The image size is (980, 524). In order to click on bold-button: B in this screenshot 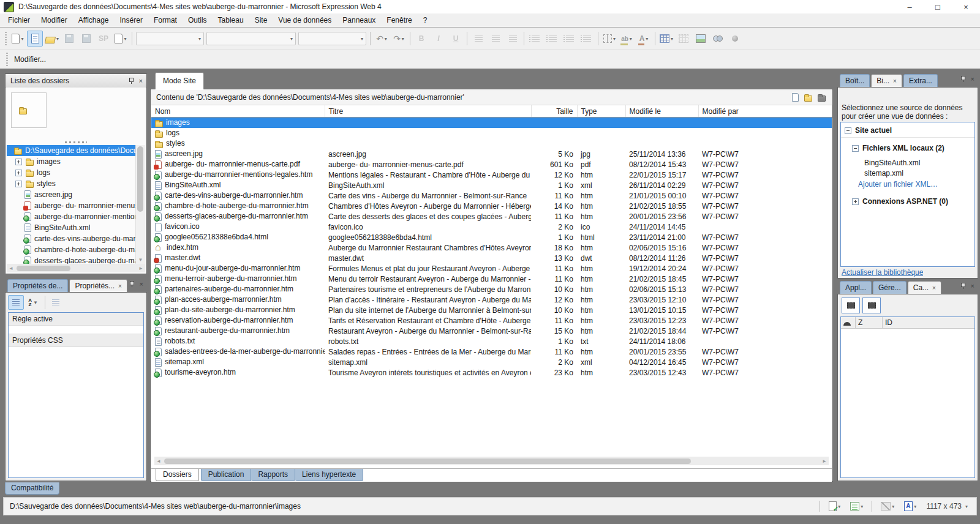, I will do `click(421, 39)`.